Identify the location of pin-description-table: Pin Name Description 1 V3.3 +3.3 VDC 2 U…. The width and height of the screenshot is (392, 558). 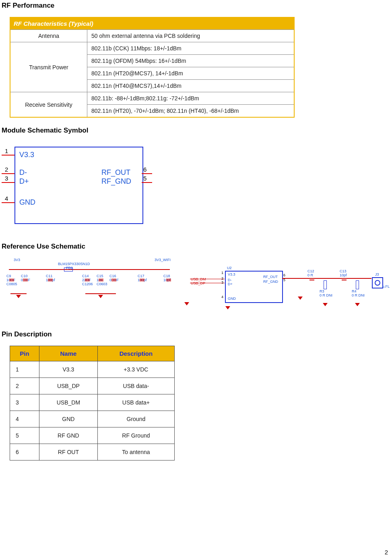
(92, 403).